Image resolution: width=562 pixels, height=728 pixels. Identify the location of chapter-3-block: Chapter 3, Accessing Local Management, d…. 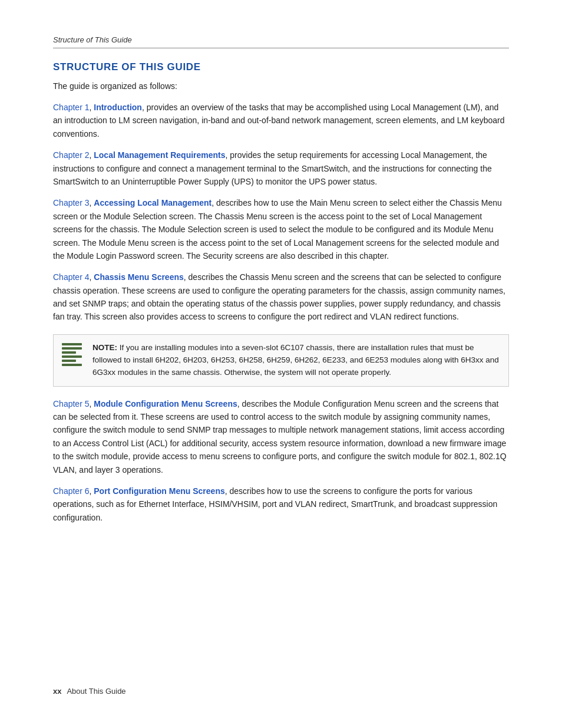
(281, 229).